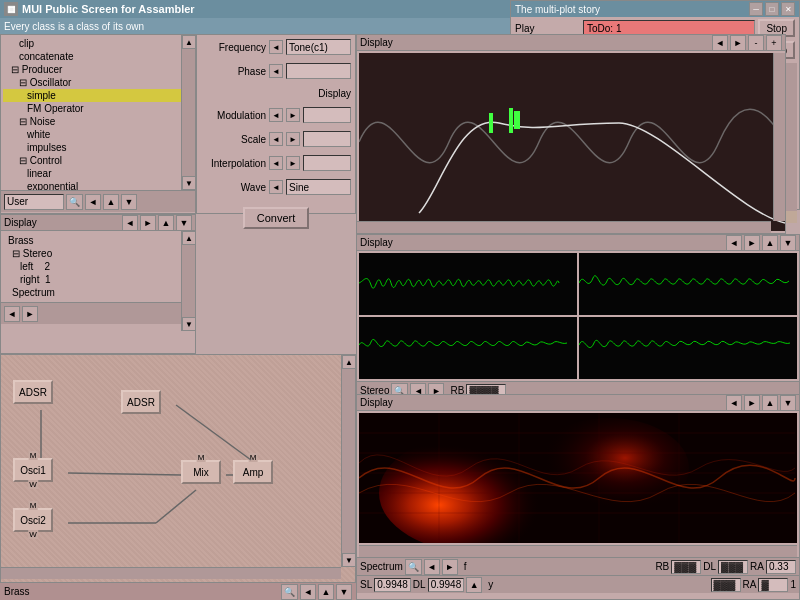  What do you see at coordinates (432, 567) in the screenshot?
I see `spec-btn1: ◄` at bounding box center [432, 567].